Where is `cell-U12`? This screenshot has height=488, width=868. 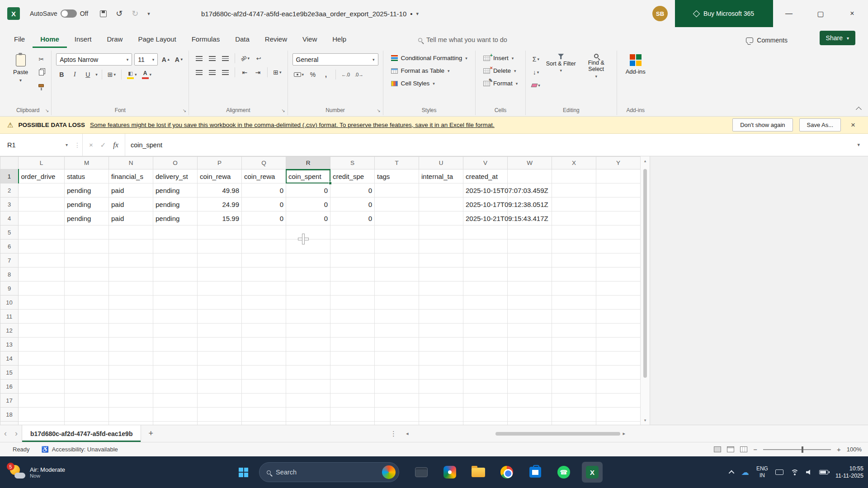
cell-U12 is located at coordinates (441, 331).